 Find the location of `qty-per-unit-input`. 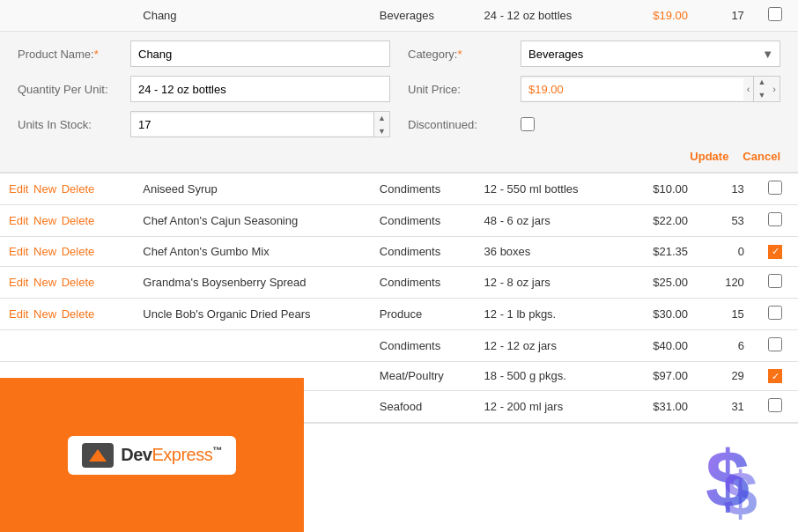

qty-per-unit-input is located at coordinates (261, 89).